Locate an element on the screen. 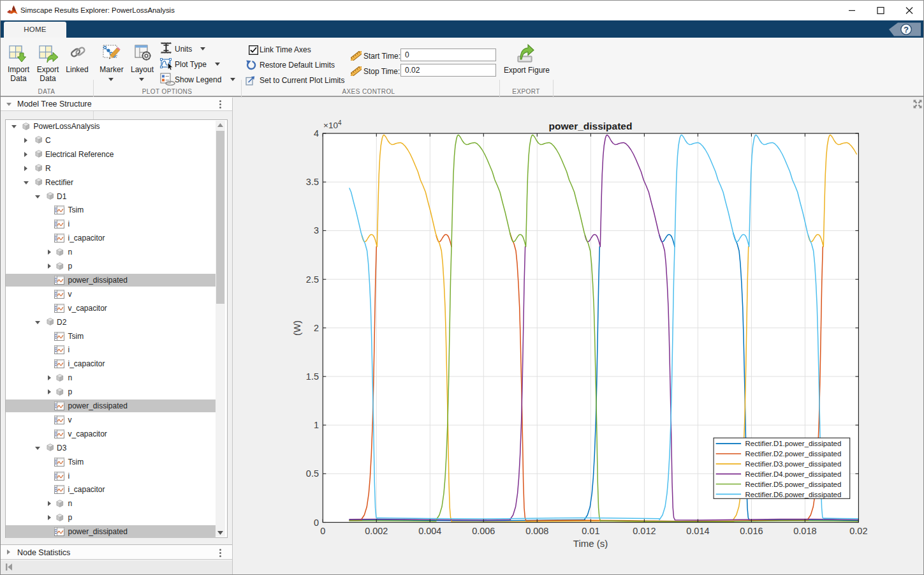 The image size is (924, 575). svg-text: Rectifier.D3.power_dissipated is located at coordinates (793, 464).